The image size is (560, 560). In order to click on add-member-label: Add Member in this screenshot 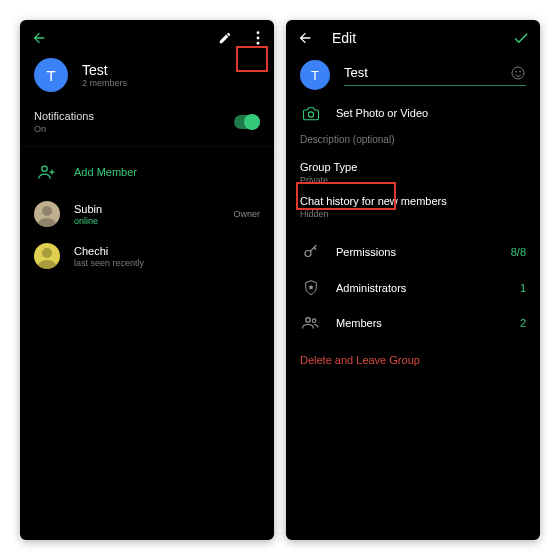, I will do `click(106, 172)`.